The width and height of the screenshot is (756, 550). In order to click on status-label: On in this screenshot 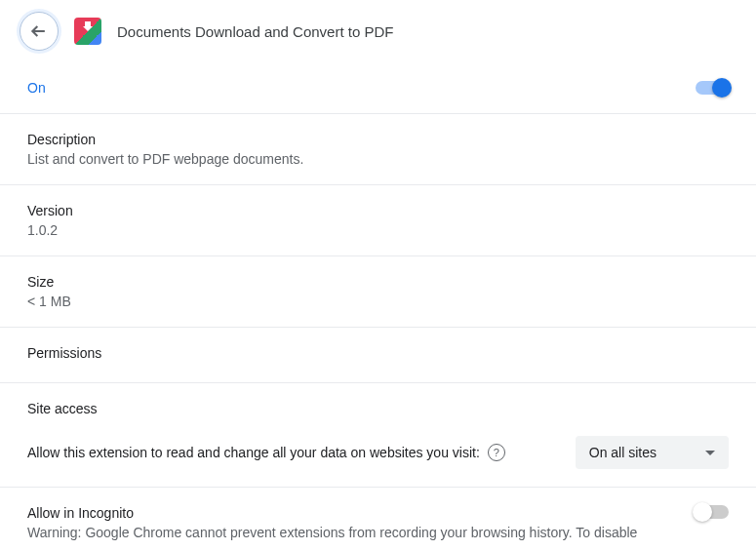, I will do `click(37, 88)`.